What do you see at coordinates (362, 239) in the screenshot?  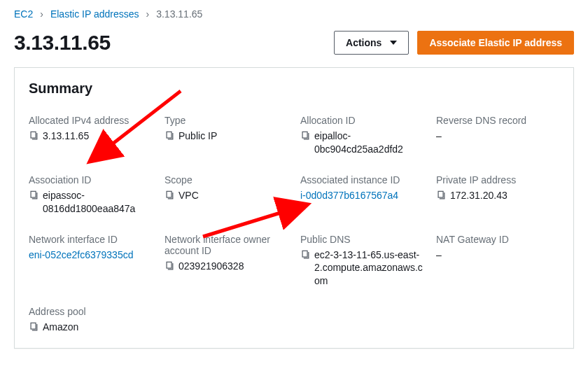 I see `field-label: Public DNS` at bounding box center [362, 239].